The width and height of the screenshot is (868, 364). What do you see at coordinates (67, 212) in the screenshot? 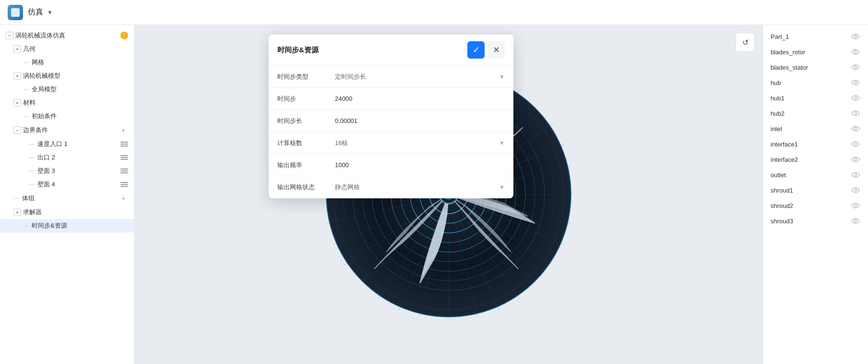
I see `sidebar-item-solver: + 求解器` at bounding box center [67, 212].